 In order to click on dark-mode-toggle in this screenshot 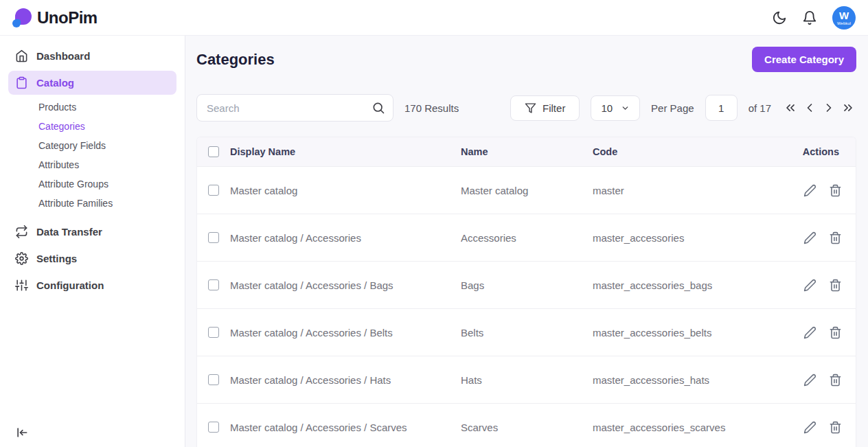, I will do `click(779, 18)`.